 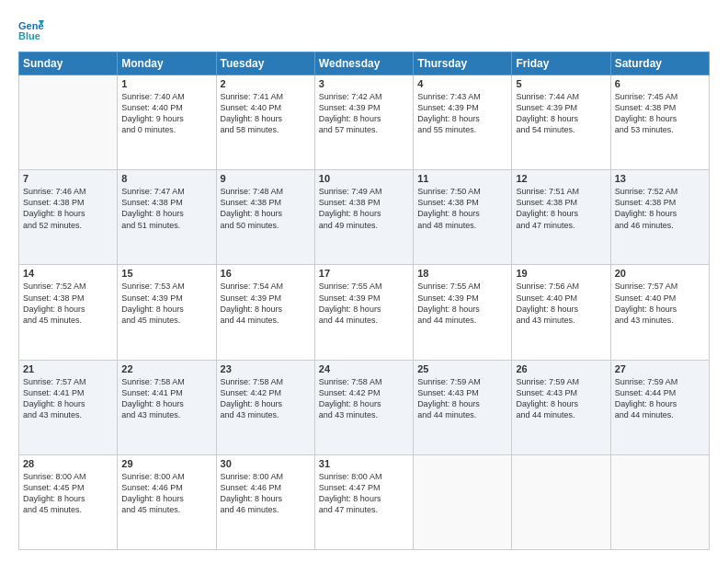 I want to click on calendar-cell: 1Sunrise: 7:40 AM Sunset: 4:40 PM Daylig…, so click(x=167, y=123).